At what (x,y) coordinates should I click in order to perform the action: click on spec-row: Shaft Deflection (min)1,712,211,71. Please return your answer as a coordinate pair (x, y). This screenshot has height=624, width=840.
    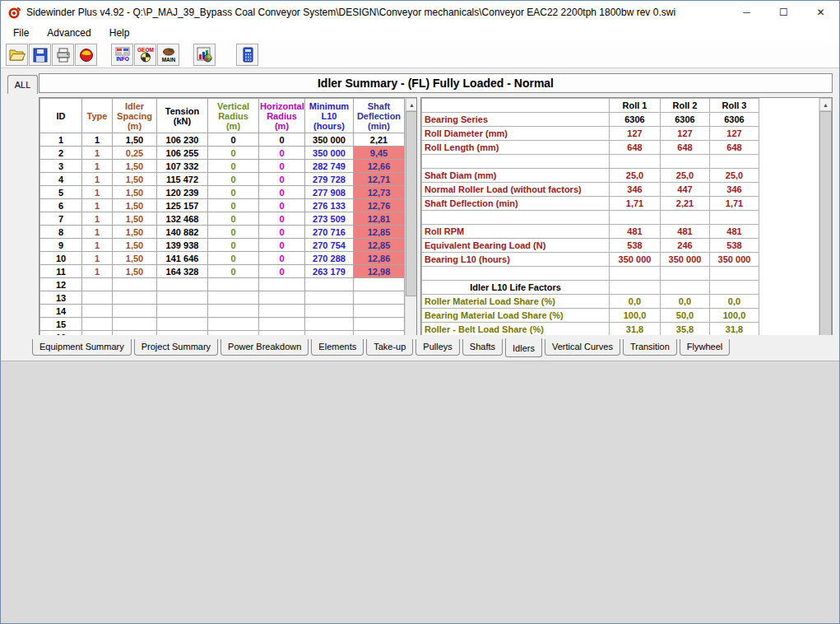
    Looking at the image, I should click on (591, 204).